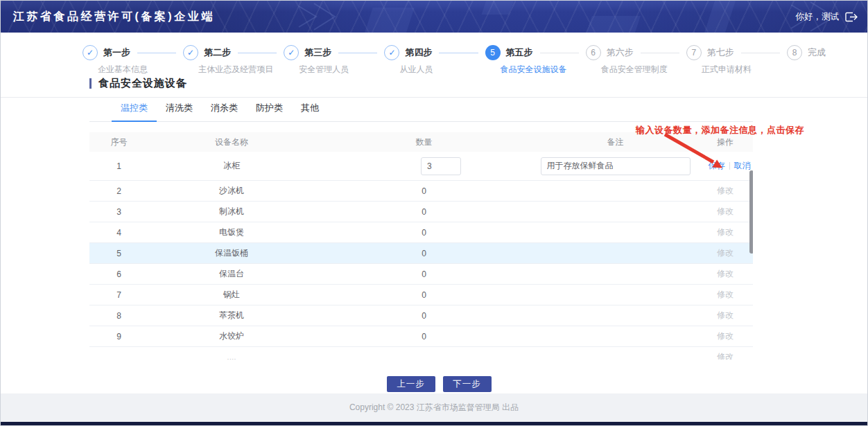  I want to click on step-sublabel: 主体业态及经营项目, so click(236, 69).